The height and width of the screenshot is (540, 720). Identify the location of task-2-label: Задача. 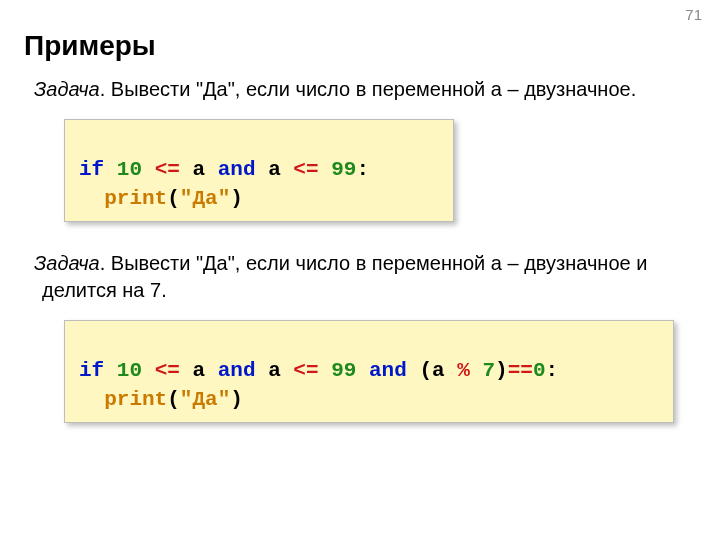
(67, 263).